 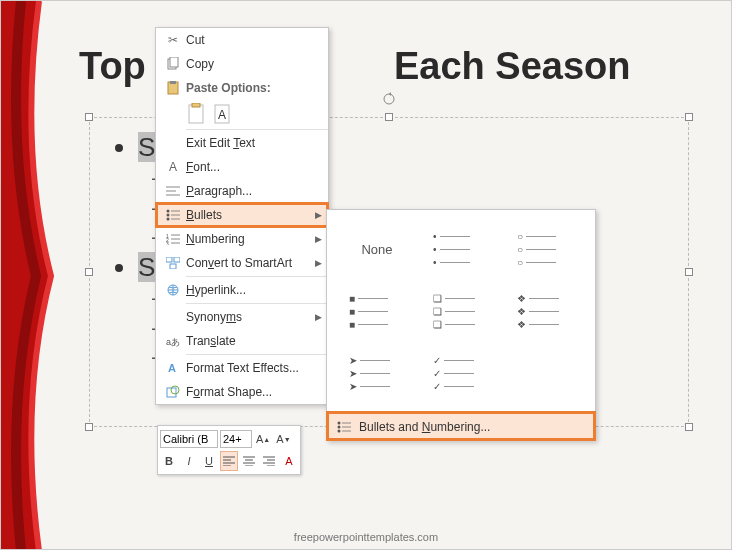 I want to click on menu-item-cut: ✂Cut, so click(x=242, y=40).